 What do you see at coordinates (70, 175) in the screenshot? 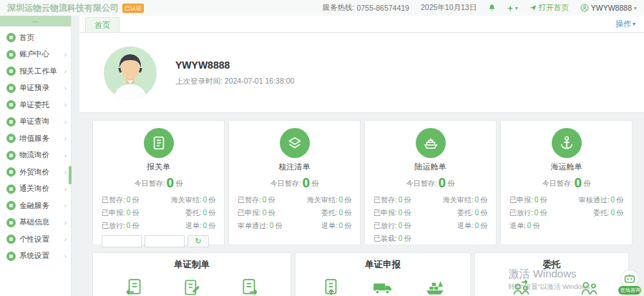
I see `sidebar-scrollbar-thumb` at bounding box center [70, 175].